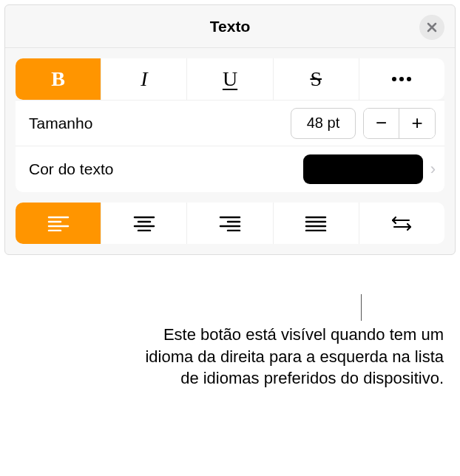 The image size is (460, 476). What do you see at coordinates (61, 123) in the screenshot?
I see `size-label: Tamanho` at bounding box center [61, 123].